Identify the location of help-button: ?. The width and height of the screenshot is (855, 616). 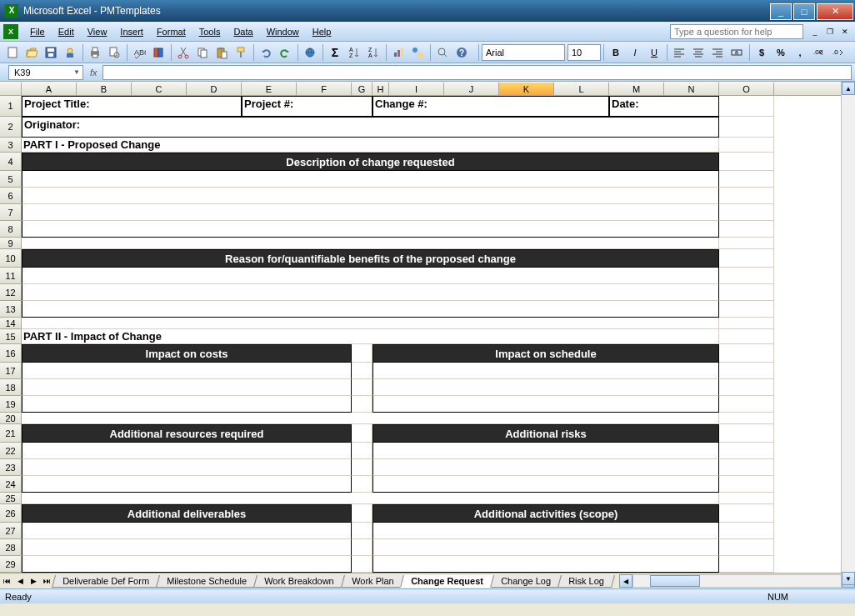
(462, 53).